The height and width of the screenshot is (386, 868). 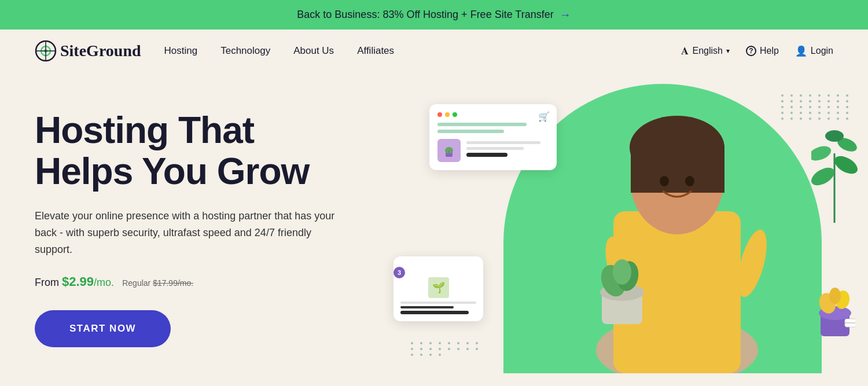 I want to click on nav-link-affiliates: Affiliates, so click(x=376, y=51).